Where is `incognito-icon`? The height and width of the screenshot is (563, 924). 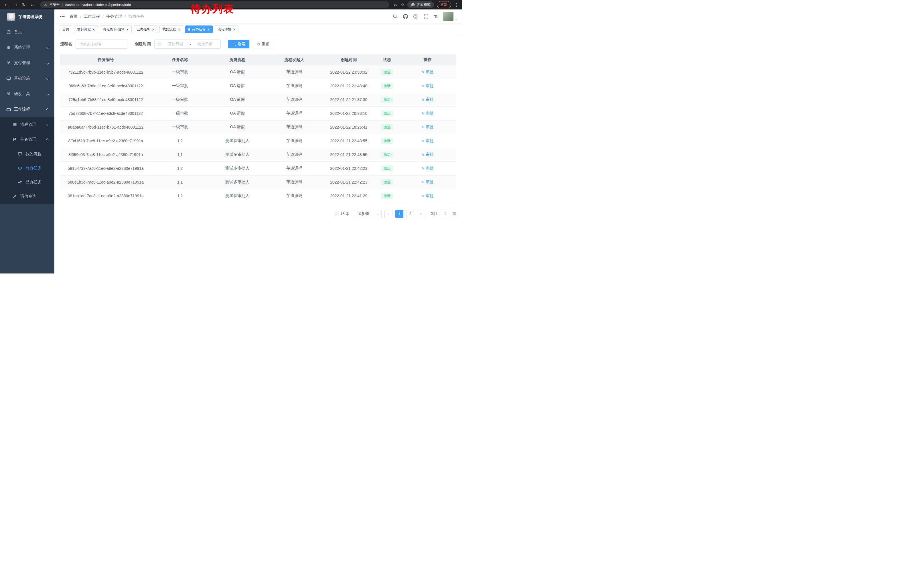
incognito-icon is located at coordinates (413, 5).